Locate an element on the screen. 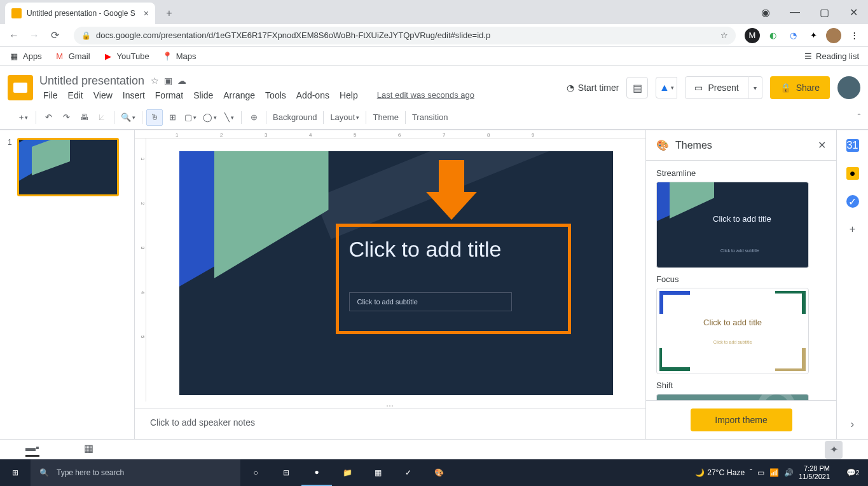 Image resolution: width=868 pixels, height=486 pixels. move-doc-icon: ▣ is located at coordinates (168, 81).